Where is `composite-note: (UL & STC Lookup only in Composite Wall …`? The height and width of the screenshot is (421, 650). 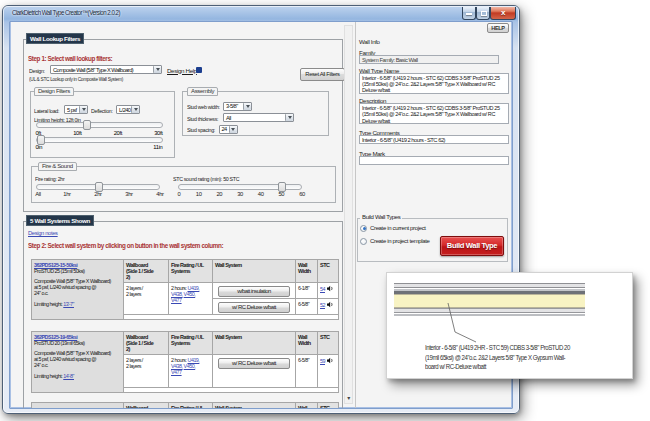 composite-note: (UL & STC Lookup only in Composite Wall … is located at coordinates (76, 79).